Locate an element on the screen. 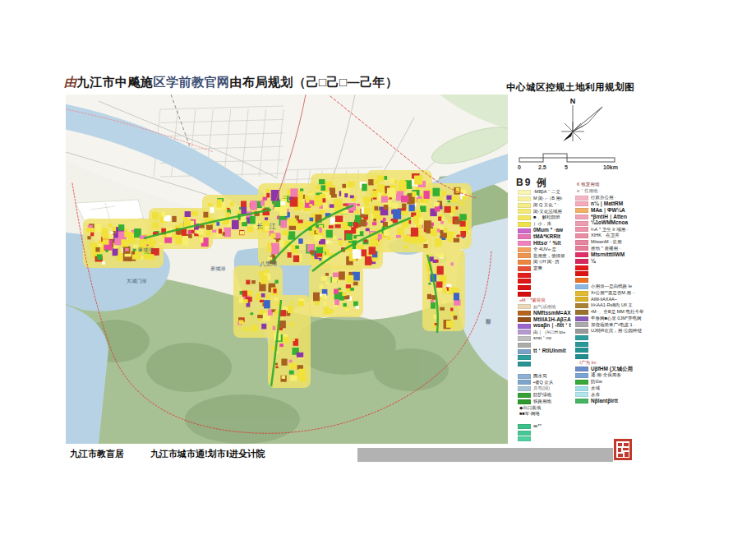 This screenshot has width=756, height=535. map-label: 长 江 is located at coordinates (266, 227).